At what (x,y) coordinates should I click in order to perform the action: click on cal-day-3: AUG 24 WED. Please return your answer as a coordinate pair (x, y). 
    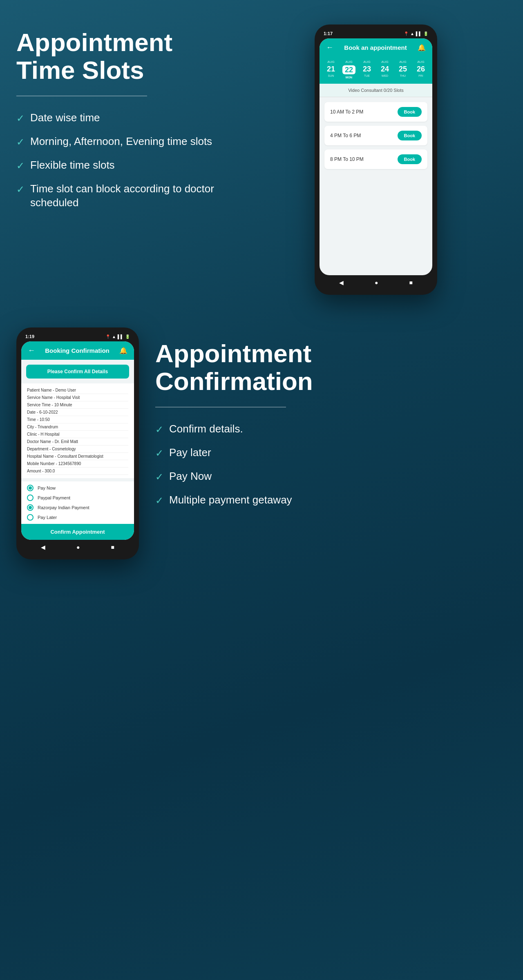
    Looking at the image, I should click on (385, 69).